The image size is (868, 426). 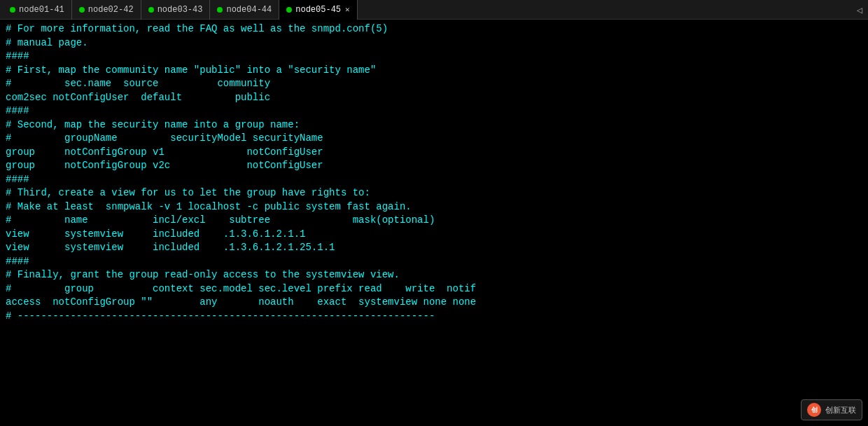 I want to click on tab-label: node04-44, so click(x=249, y=10).